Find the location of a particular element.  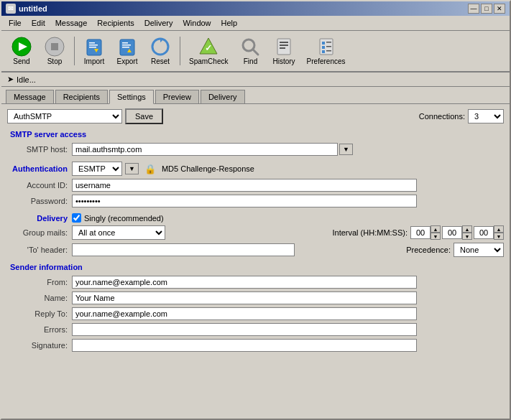

tab-message: Message is located at coordinates (30, 96).